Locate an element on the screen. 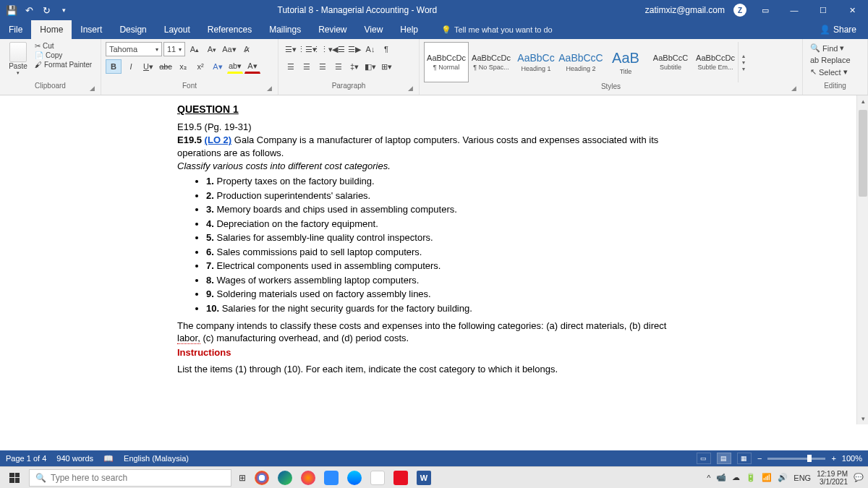 The height and width of the screenshot is (488, 868). close-icon: ✕ is located at coordinates (852, 10).